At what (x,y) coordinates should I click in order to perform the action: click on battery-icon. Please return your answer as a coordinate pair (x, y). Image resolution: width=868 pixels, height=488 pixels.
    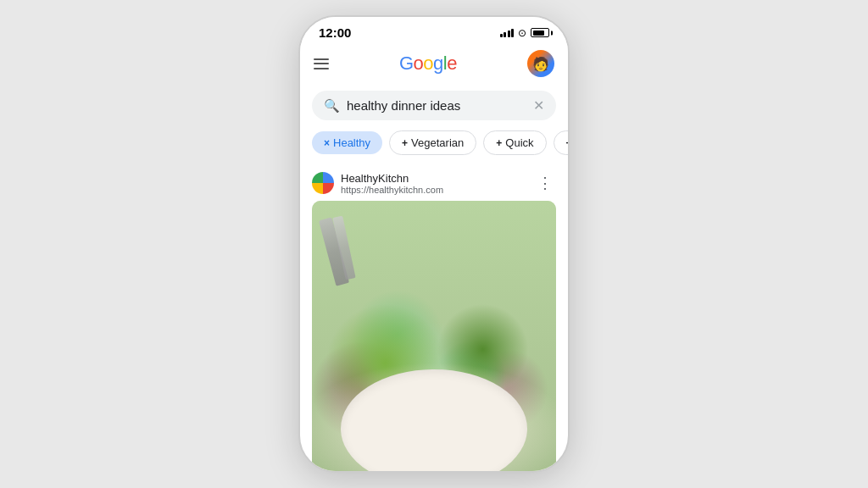
    Looking at the image, I should click on (540, 32).